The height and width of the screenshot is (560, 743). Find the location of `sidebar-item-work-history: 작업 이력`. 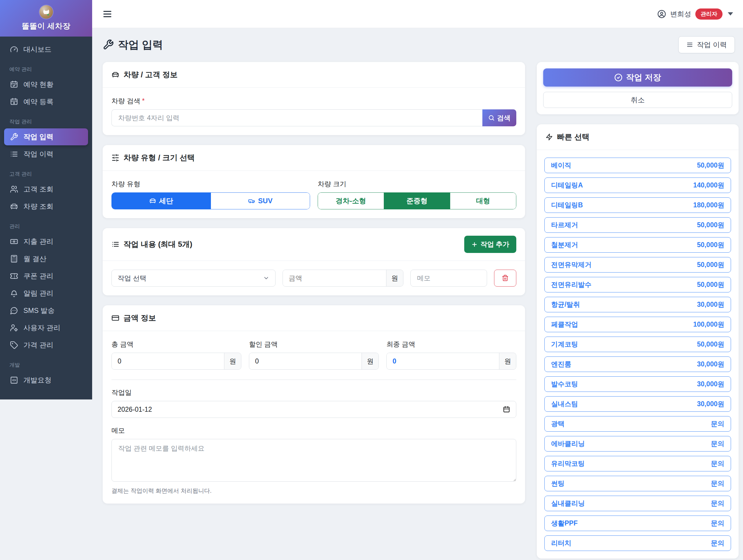

sidebar-item-work-history: 작업 이력 is located at coordinates (46, 154).